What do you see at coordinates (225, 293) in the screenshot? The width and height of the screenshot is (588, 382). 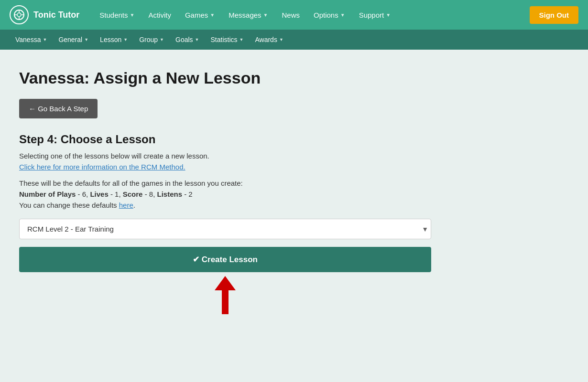 I see `annotation-arrow-container` at bounding box center [225, 293].